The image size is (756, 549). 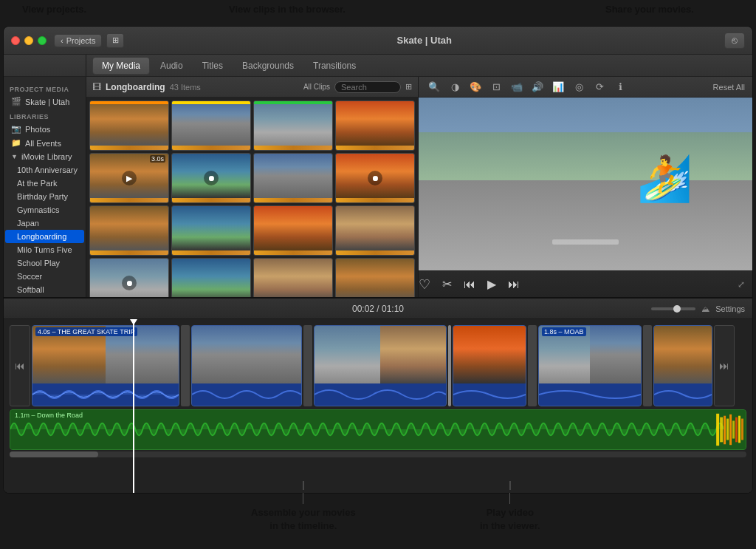 I want to click on info-icon: ℹ, so click(x=620, y=87).